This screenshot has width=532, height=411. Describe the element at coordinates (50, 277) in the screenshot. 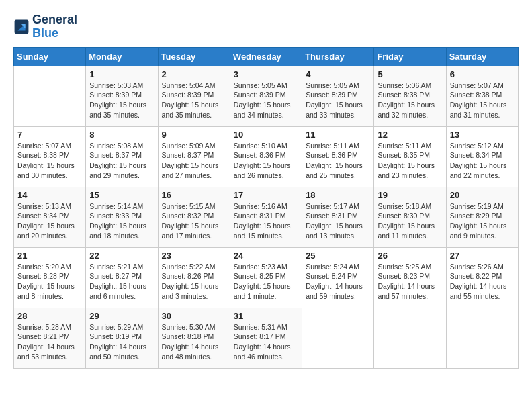

I see `calendar-cell: 21Sunrise: 5:20 AMSunset: 8:28 PMDayligh…` at that location.